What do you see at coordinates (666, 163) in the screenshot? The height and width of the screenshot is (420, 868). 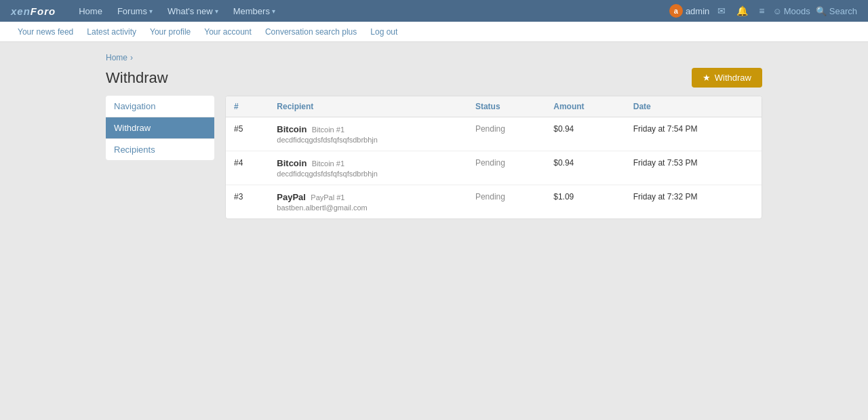 I see `date-value: Friday at 7:53 PM` at bounding box center [666, 163].